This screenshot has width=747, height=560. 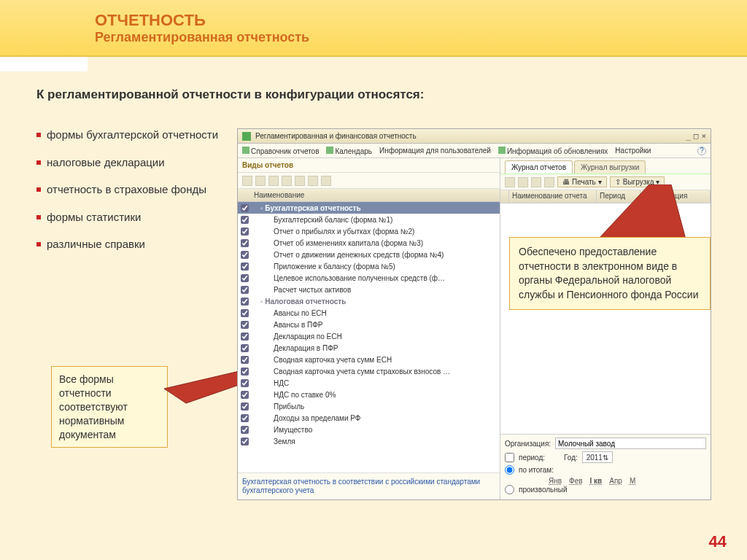 What do you see at coordinates (597, 457) in the screenshot?
I see `year-stepper: 2011 ⇅` at bounding box center [597, 457].